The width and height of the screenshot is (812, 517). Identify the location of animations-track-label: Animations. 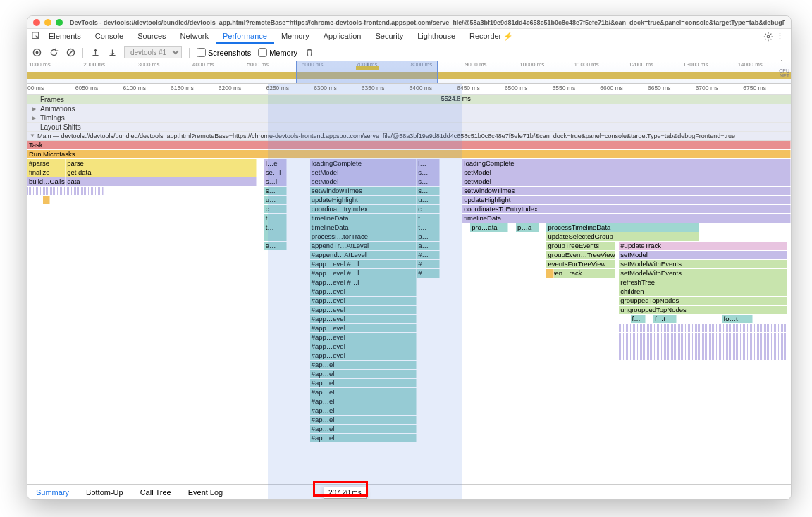
(58, 108).